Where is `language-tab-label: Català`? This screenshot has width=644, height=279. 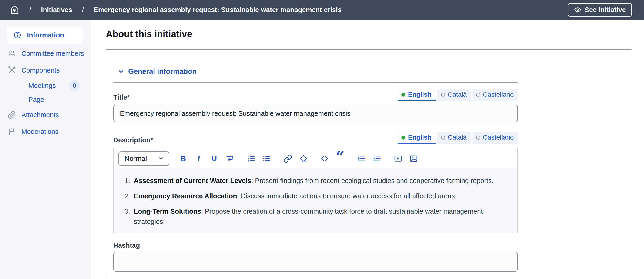 language-tab-label: Català is located at coordinates (457, 137).